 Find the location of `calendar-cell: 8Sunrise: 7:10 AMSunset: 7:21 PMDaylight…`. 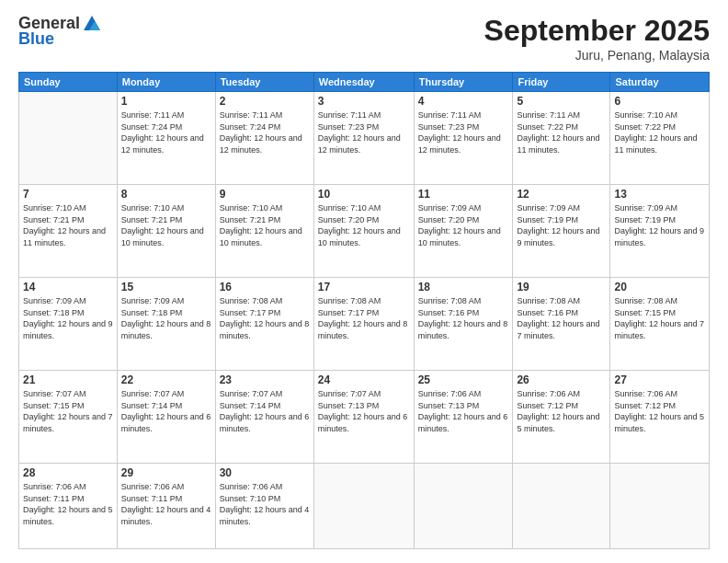

calendar-cell: 8Sunrise: 7:10 AMSunset: 7:21 PMDaylight… is located at coordinates (165, 232).